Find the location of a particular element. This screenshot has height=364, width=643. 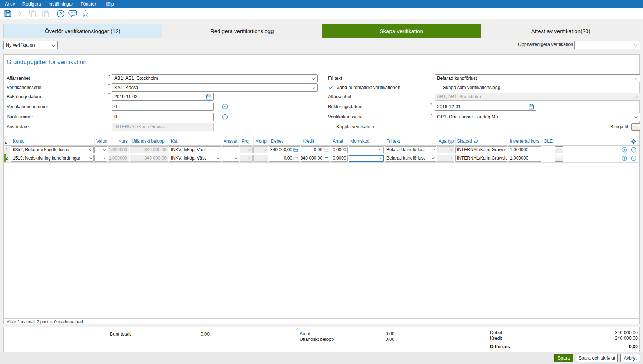

column-header-kurs: Kurs is located at coordinates (118, 141).